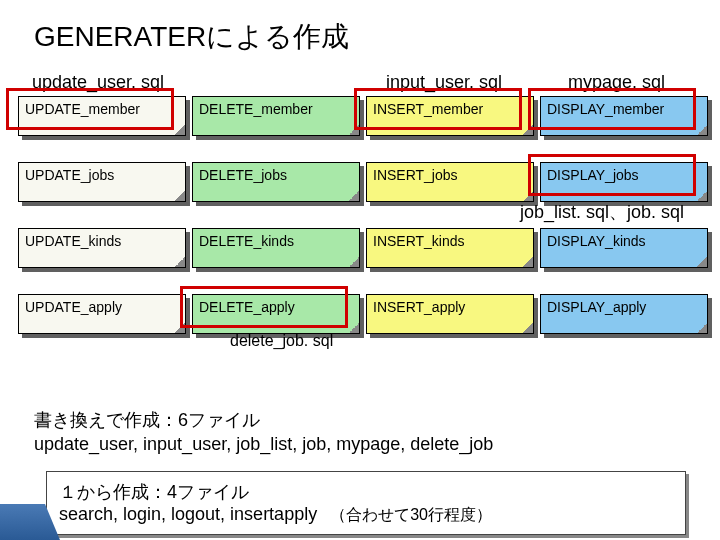  Describe the element at coordinates (98, 82) in the screenshot. I see `col-label-update: update_user. sql` at that location.